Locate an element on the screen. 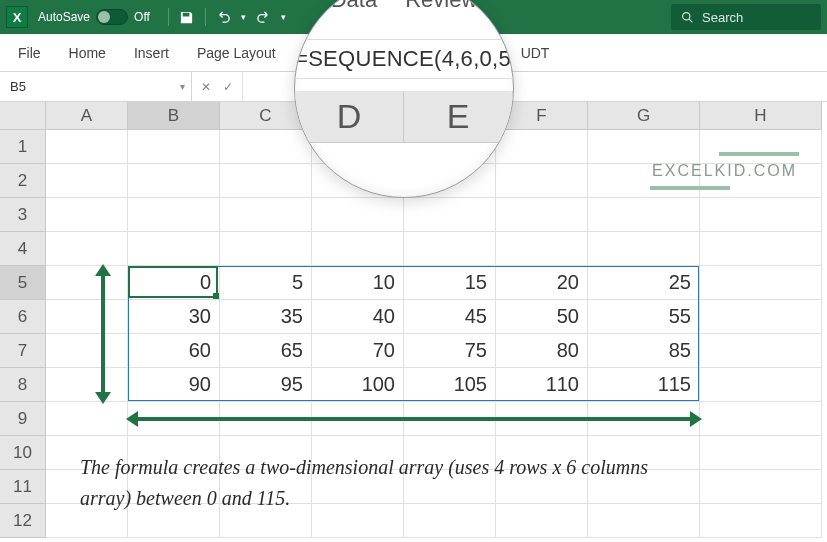  cell: 85 is located at coordinates (644, 351).